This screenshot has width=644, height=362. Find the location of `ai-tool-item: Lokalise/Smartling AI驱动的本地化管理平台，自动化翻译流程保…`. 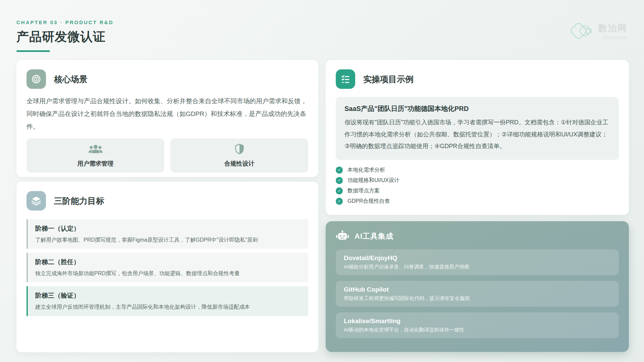

ai-tool-item: Lokalise/Smartling AI驱动的本地化管理平台，自动化翻译流程保… is located at coordinates (477, 325).